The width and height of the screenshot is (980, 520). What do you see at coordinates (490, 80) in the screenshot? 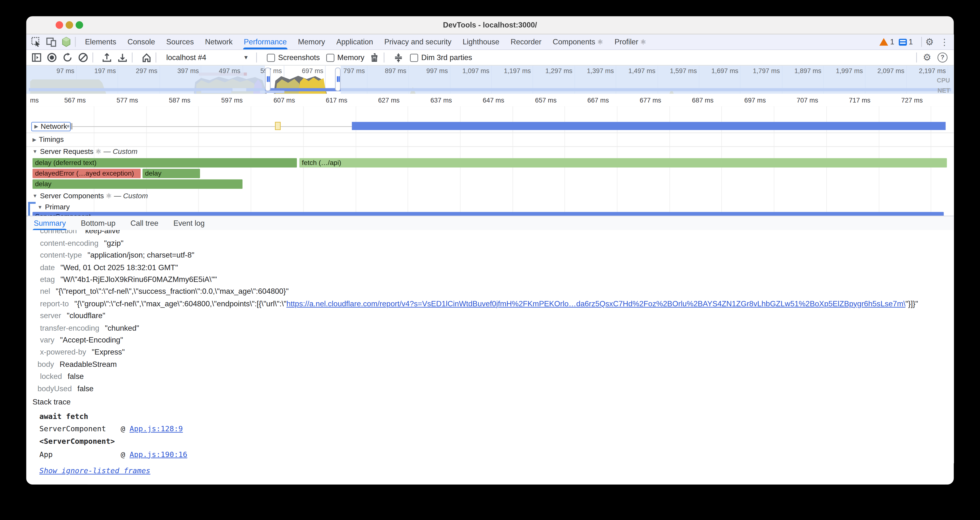
I see `timeline-overview: 97 ms197 ms297 ms397 ms497 ms597 ms697 m…` at bounding box center [490, 80].